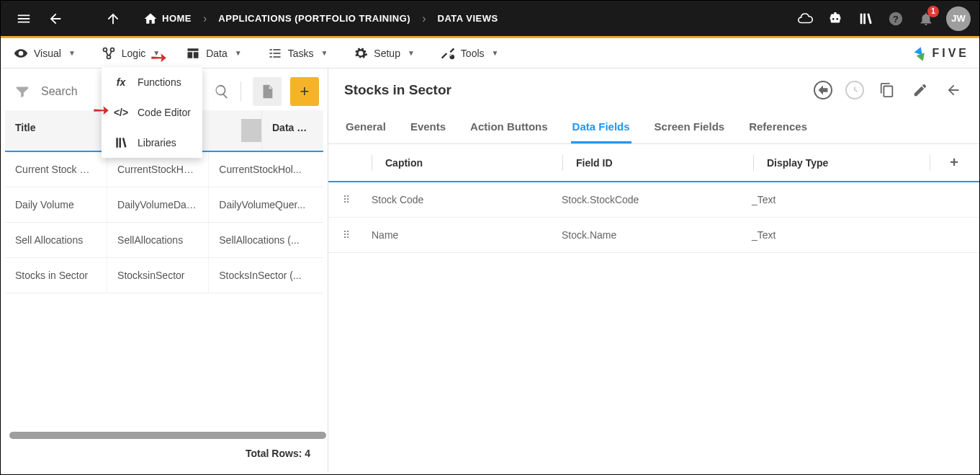 The image size is (980, 475). What do you see at coordinates (896, 19) in the screenshot?
I see `help-icon: ?` at bounding box center [896, 19].